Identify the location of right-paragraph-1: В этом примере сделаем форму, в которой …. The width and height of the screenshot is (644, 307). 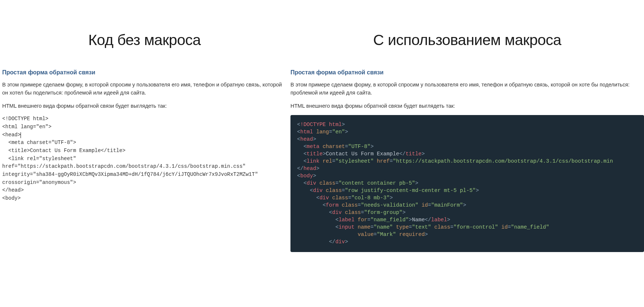
(467, 89).